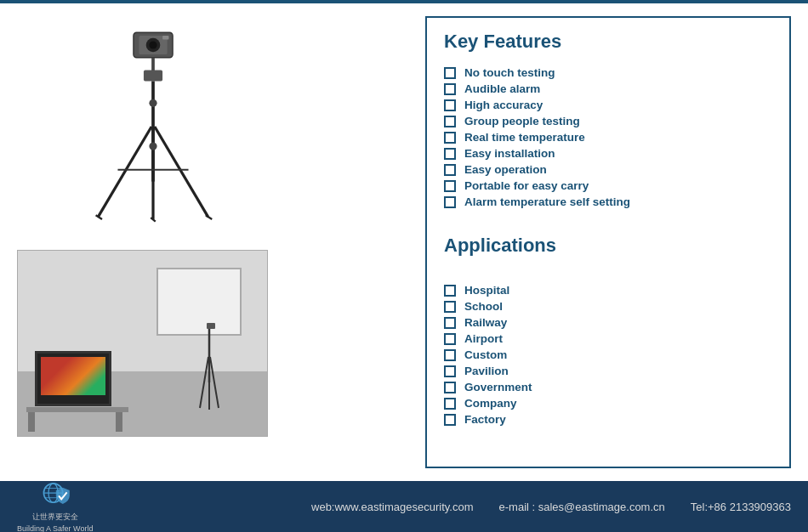 Image resolution: width=808 pixels, height=532 pixels. Describe the element at coordinates (608, 153) in the screenshot. I see `feature-item: Easy installation` at that location.